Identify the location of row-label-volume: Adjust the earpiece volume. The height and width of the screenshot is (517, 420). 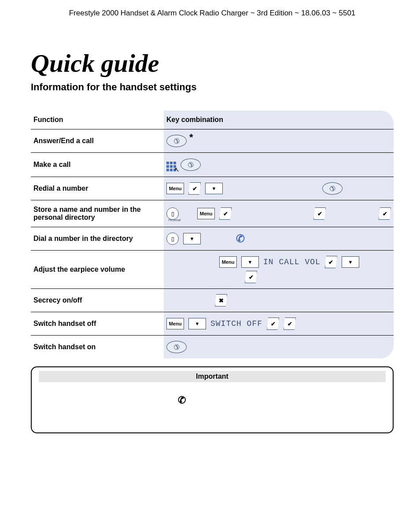
(97, 270).